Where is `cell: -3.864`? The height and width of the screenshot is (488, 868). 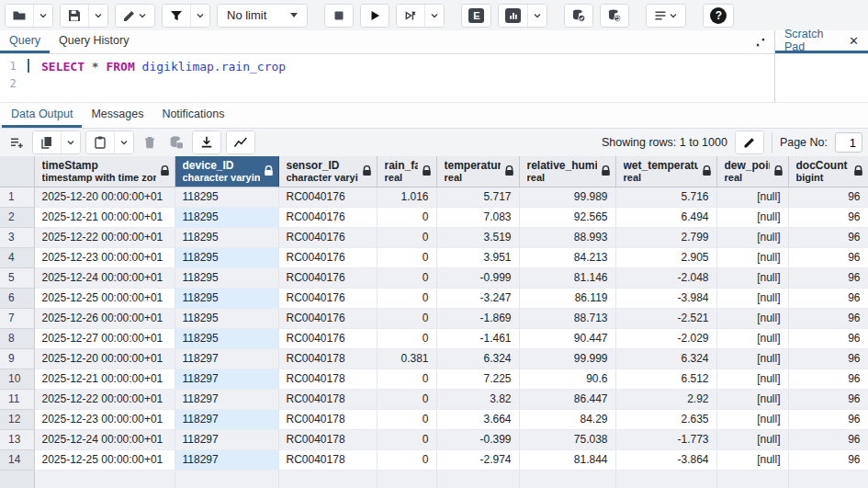 cell: -3.864 is located at coordinates (666, 460).